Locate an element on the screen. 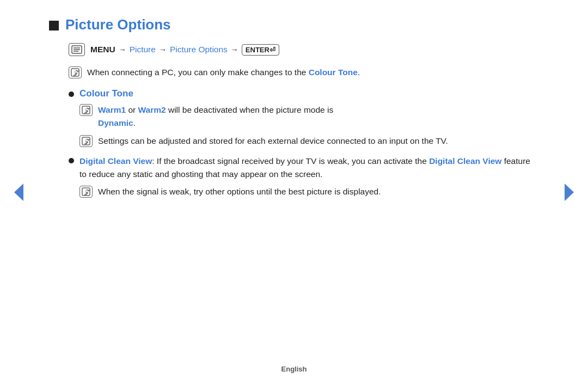 This screenshot has width=588, height=384. bullet1-subnote2-text: Settings can be adjusted and stored for … is located at coordinates (273, 141).